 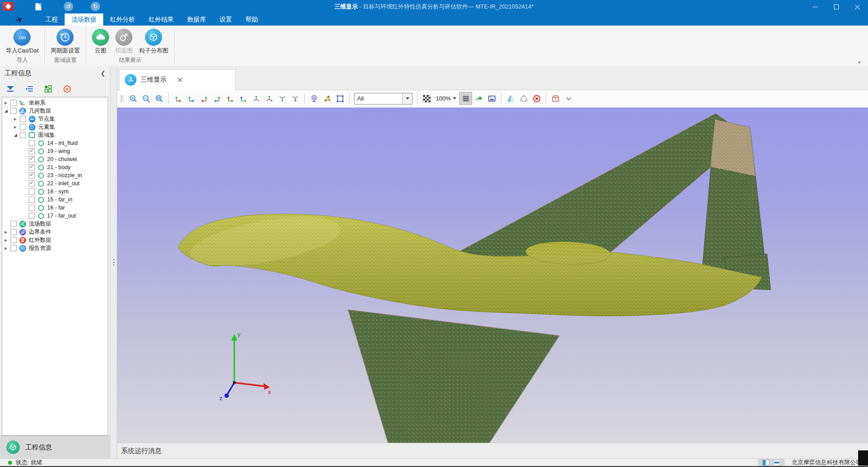 I want to click on menu-database: 数据库, so click(x=197, y=20).